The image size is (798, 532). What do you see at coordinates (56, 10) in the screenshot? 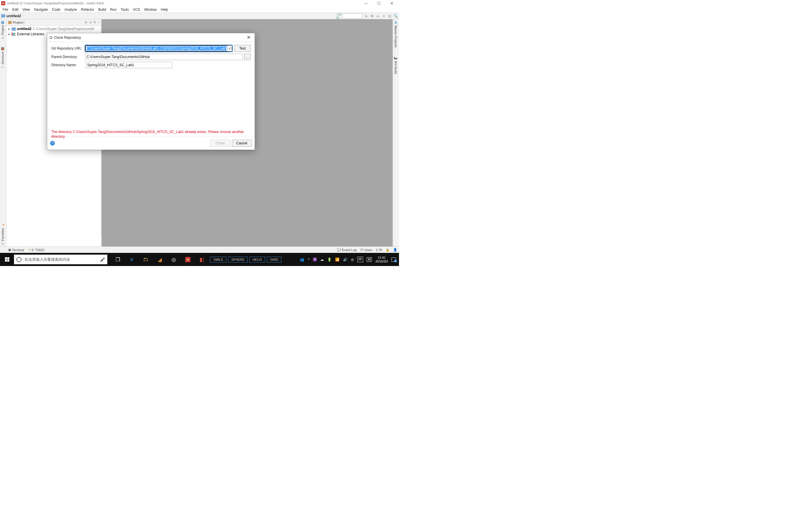
I see `menu-code: Code` at bounding box center [56, 10].